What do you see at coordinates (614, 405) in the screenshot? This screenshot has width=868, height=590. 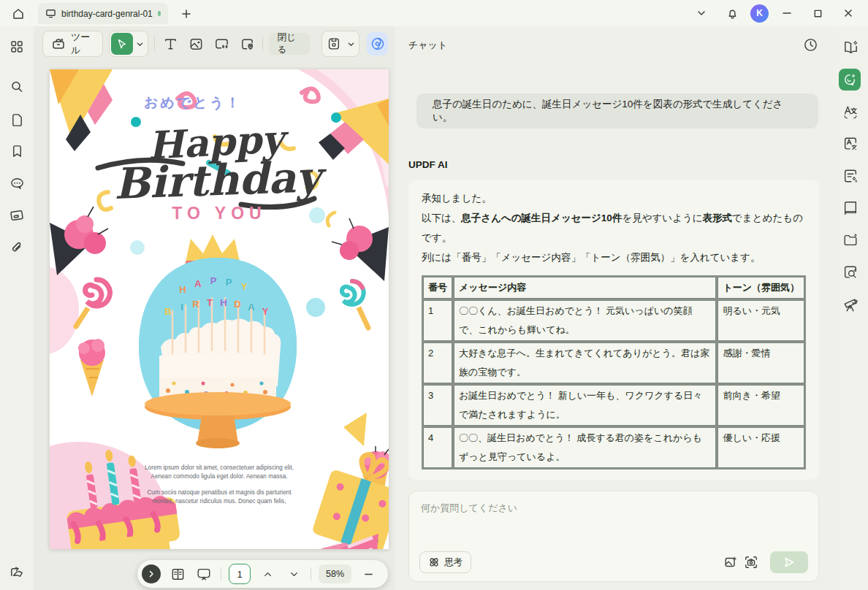 I see `table-row: 3 お誕生日おめでとう！ 新しい一年も、ワクワクする日々で満たされますように。 …` at bounding box center [614, 405].